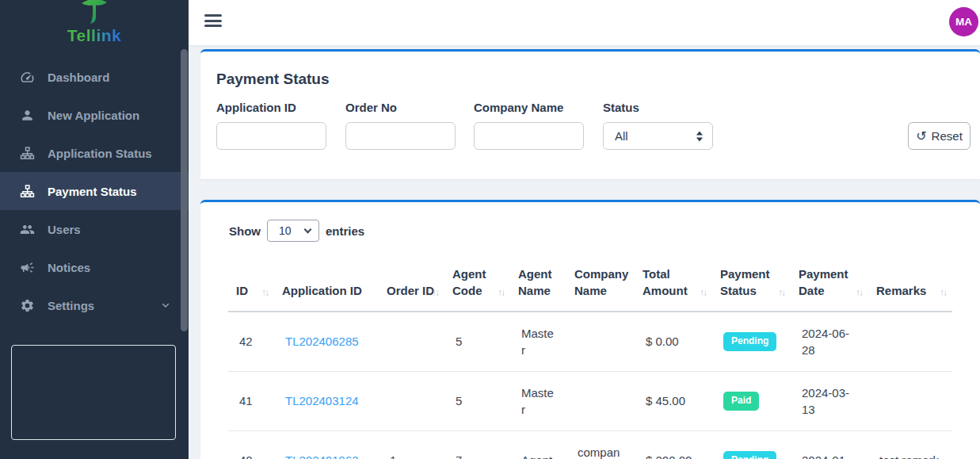 The height and width of the screenshot is (459, 980). I want to click on column-header-id: ID ↑↓, so click(251, 284).